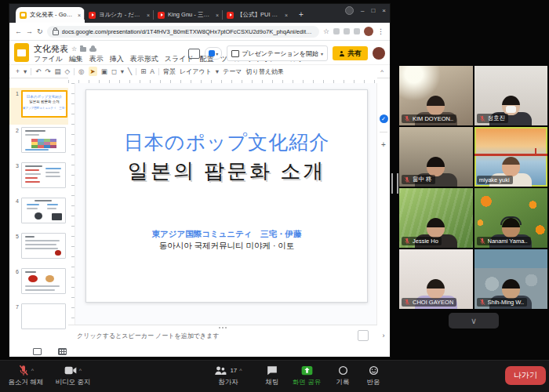 This screenshot has height=392, width=549. I want to click on browser-tab-youtube-3: 【公式】PUI PUI モルカー 第1話... ×, so click(257, 15).